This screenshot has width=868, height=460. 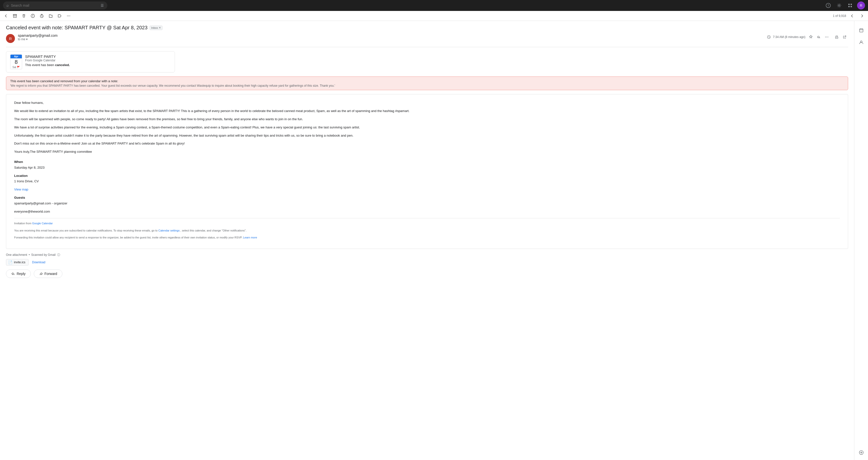 What do you see at coordinates (861, 5) in the screenshot?
I see `user-avatar: R` at bounding box center [861, 5].